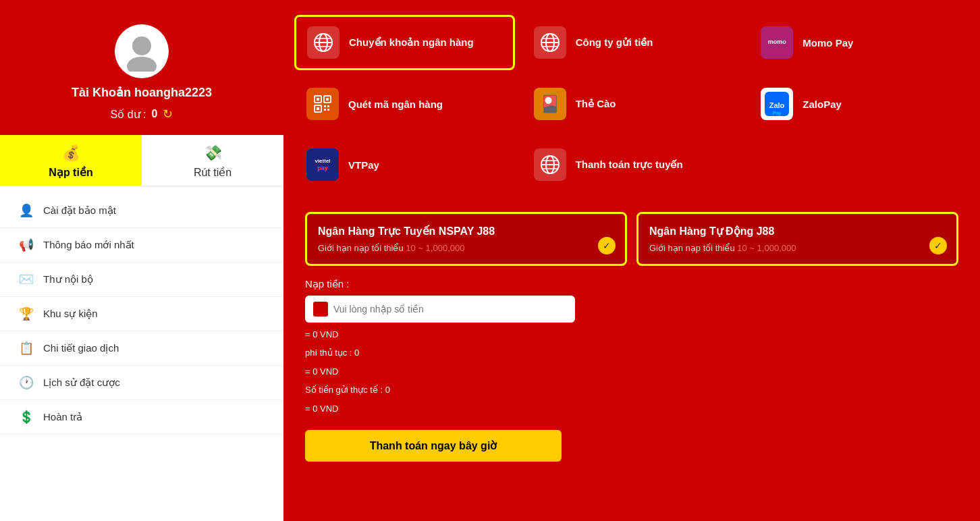  Describe the element at coordinates (128, 115) in the screenshot. I see `balance-label: Số dư :` at that location.